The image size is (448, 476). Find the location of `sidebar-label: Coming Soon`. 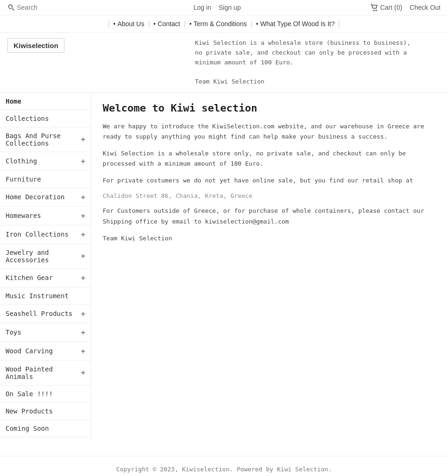

sidebar-label: Coming Soon is located at coordinates (27, 428).